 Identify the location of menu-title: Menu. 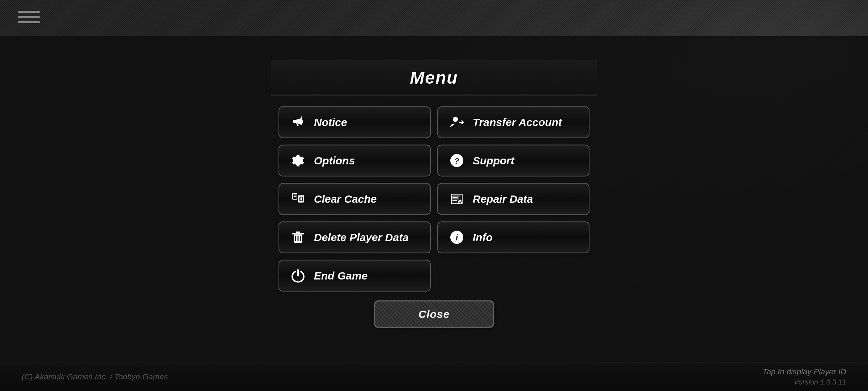
(434, 77).